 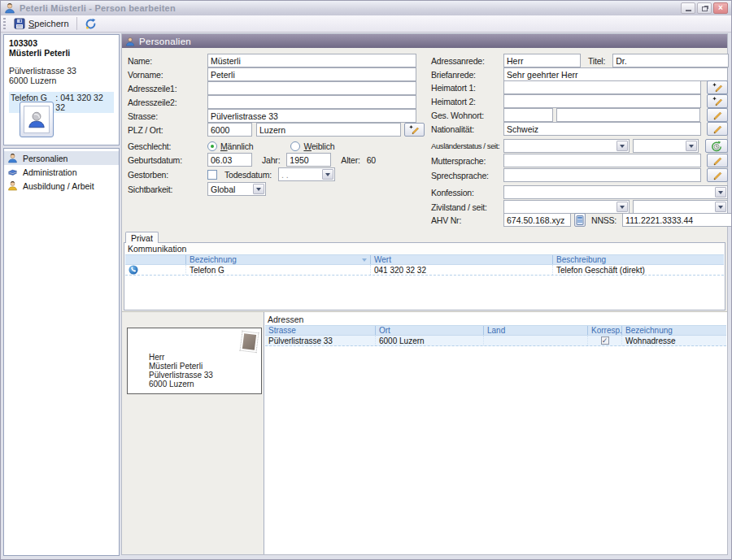 I want to click on photo-button, so click(x=37, y=119).